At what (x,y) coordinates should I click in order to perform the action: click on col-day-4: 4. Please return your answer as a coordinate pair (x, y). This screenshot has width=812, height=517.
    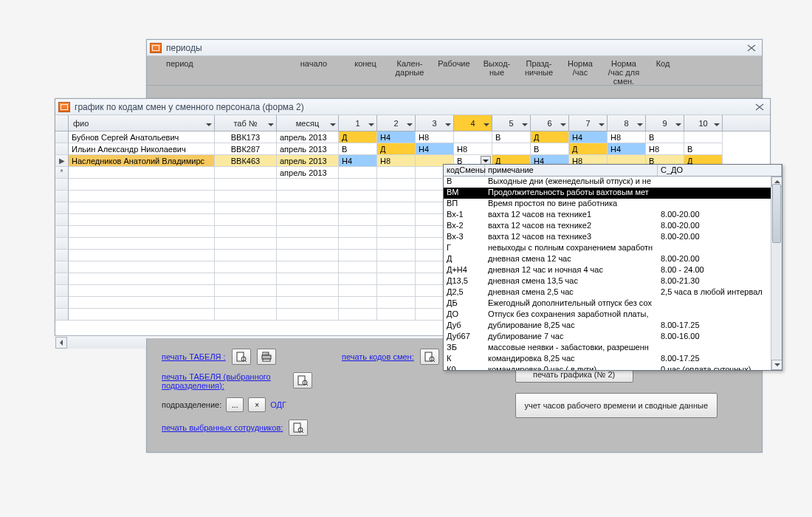
    Looking at the image, I should click on (473, 123).